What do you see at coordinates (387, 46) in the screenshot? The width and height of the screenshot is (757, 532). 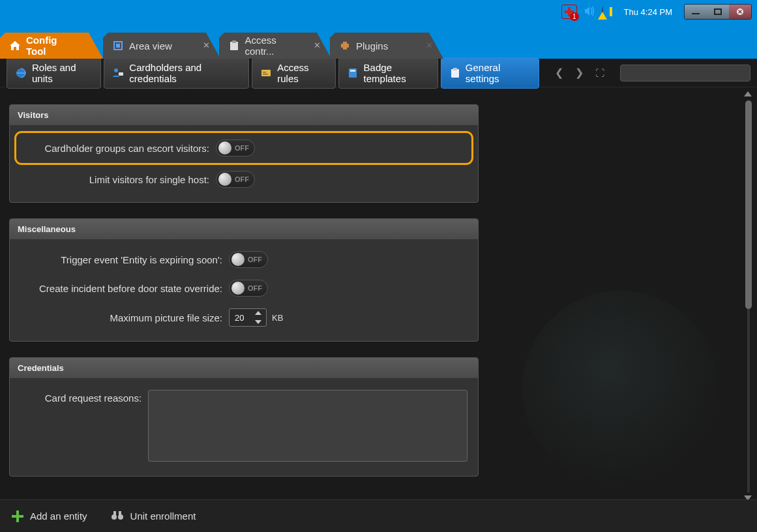 I see `tab-plugins: Plugins ✕` at bounding box center [387, 46].